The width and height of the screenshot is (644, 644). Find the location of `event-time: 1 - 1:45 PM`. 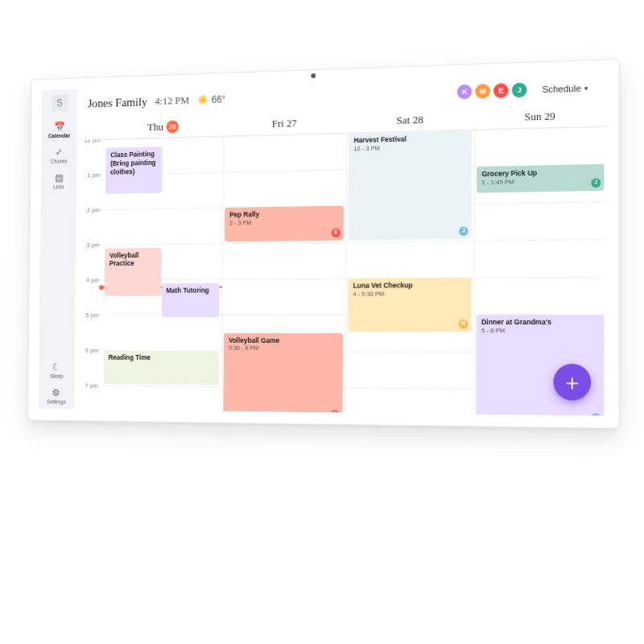

event-time: 1 - 1:45 PM is located at coordinates (539, 181).